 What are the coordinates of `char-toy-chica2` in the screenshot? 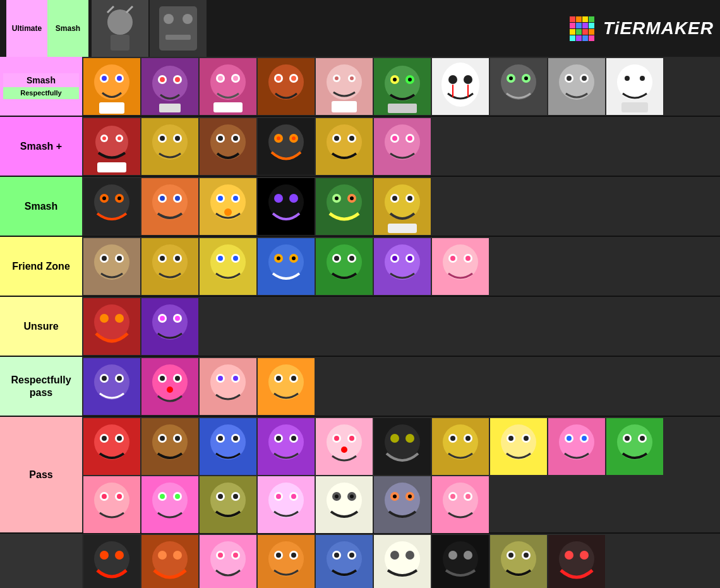 It's located at (228, 267).